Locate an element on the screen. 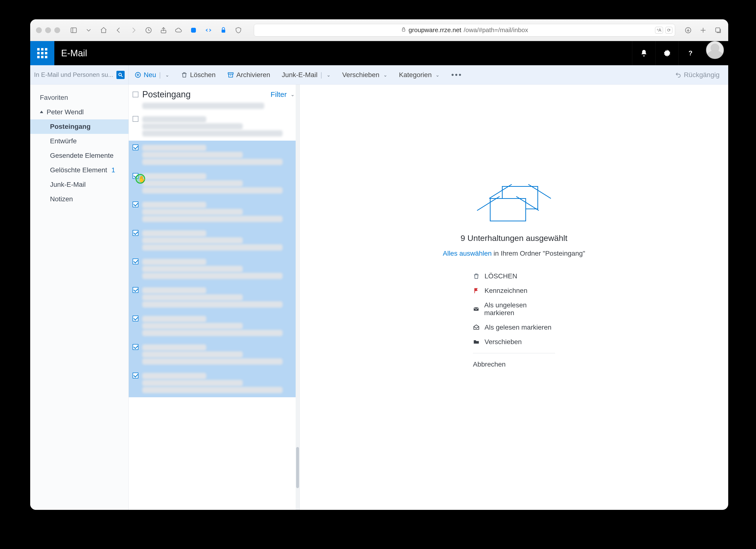 This screenshot has height=549, width=756. nav-junk: Junk-E-Mail is located at coordinates (79, 185).